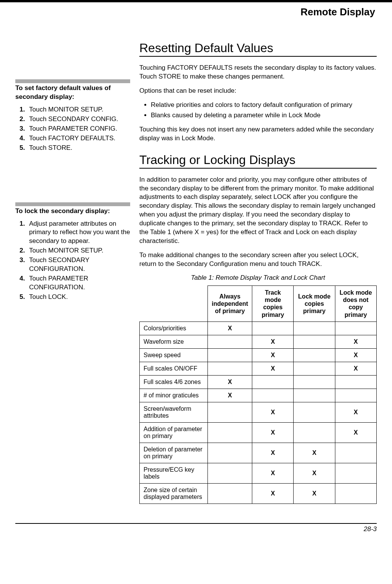  What do you see at coordinates (258, 260) in the screenshot?
I see `paragraph: To make additional changes to the second…` at bounding box center [258, 260].